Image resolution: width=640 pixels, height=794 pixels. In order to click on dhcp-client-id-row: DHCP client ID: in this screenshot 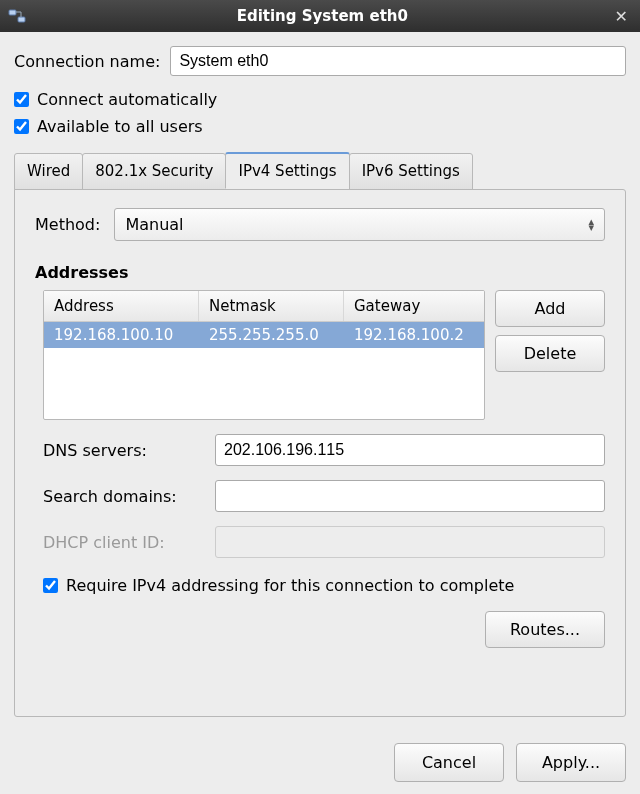, I will do `click(324, 542)`.